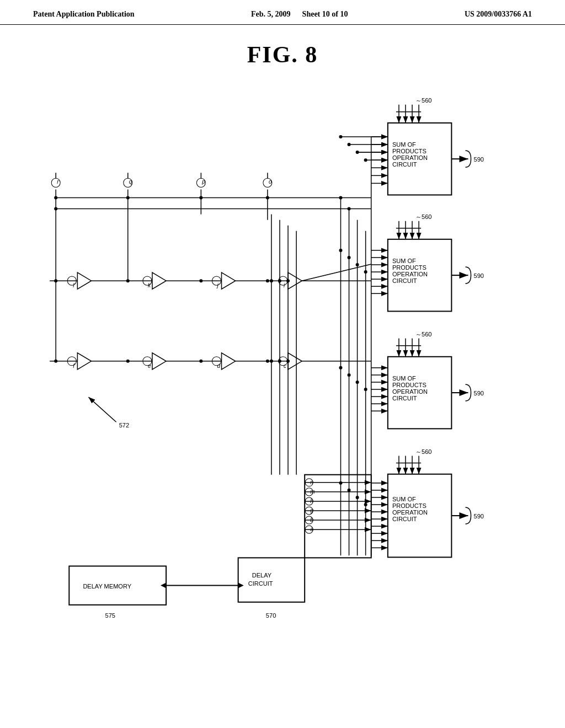  Describe the element at coordinates (424, 100) in the screenshot. I see `560-label-1: ～560` at that location.